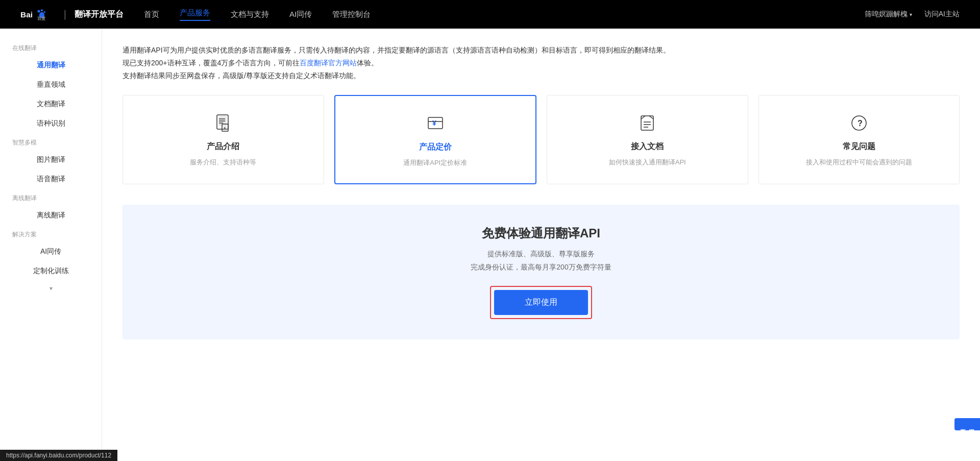  Describe the element at coordinates (888, 14) in the screenshot. I see `user-menu: 筛唣嫇蹦解槐 ▾` at that location.